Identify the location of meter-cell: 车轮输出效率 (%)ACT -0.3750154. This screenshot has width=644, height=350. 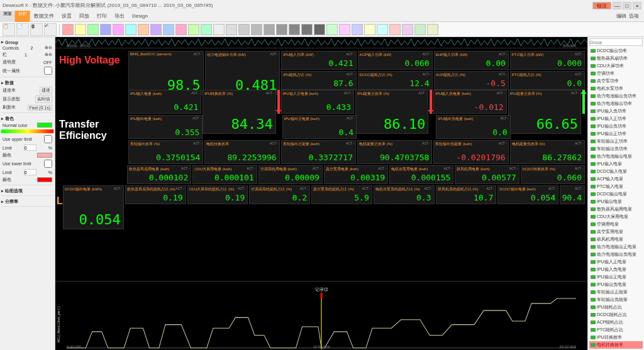
(166, 152).